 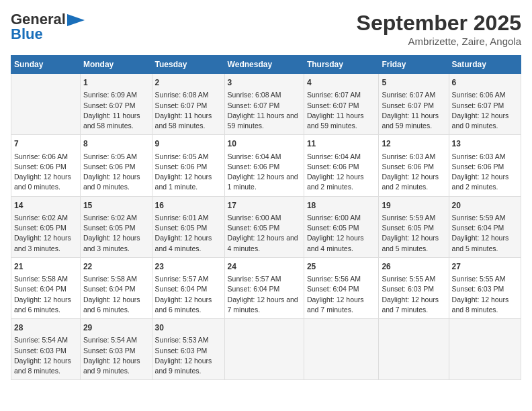 I want to click on sunrise: Sunrise: 6:05 AM, so click(x=110, y=156).